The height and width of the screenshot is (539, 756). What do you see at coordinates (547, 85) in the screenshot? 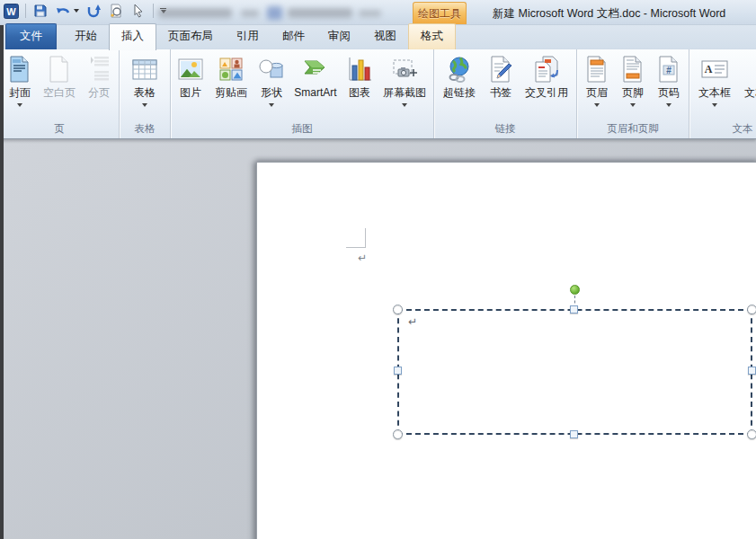
I see `cross-reference-button: 交叉引用` at bounding box center [547, 85].